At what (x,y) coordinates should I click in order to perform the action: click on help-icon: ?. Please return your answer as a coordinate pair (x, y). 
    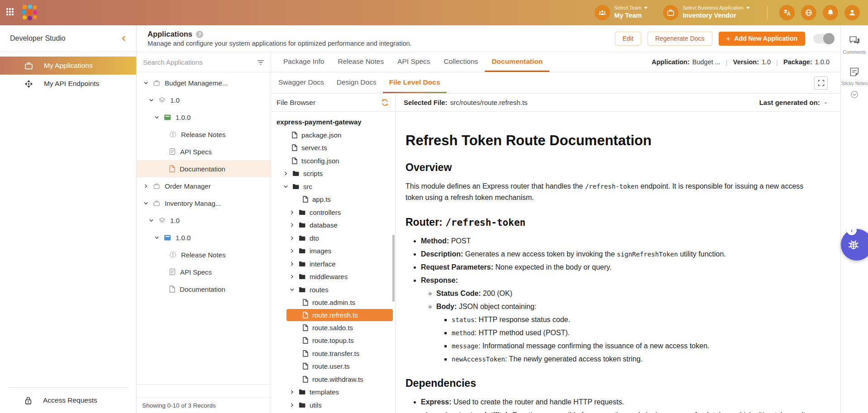
    Looking at the image, I should click on (200, 34).